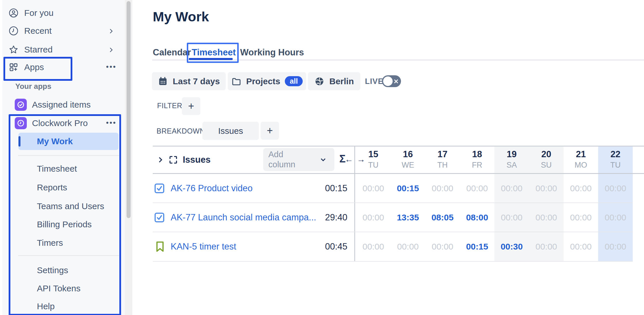  I want to click on toggle-x-icon, so click(396, 81).